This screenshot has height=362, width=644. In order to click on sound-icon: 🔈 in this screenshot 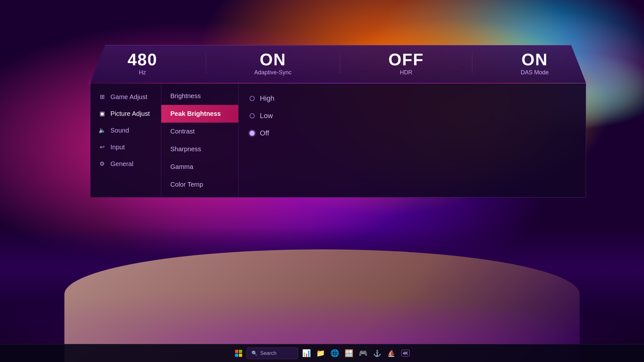, I will do `click(102, 130)`.